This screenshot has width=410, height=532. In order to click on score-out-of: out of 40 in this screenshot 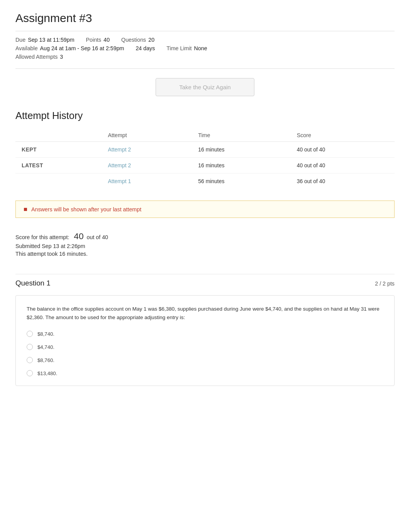, I will do `click(97, 237)`.